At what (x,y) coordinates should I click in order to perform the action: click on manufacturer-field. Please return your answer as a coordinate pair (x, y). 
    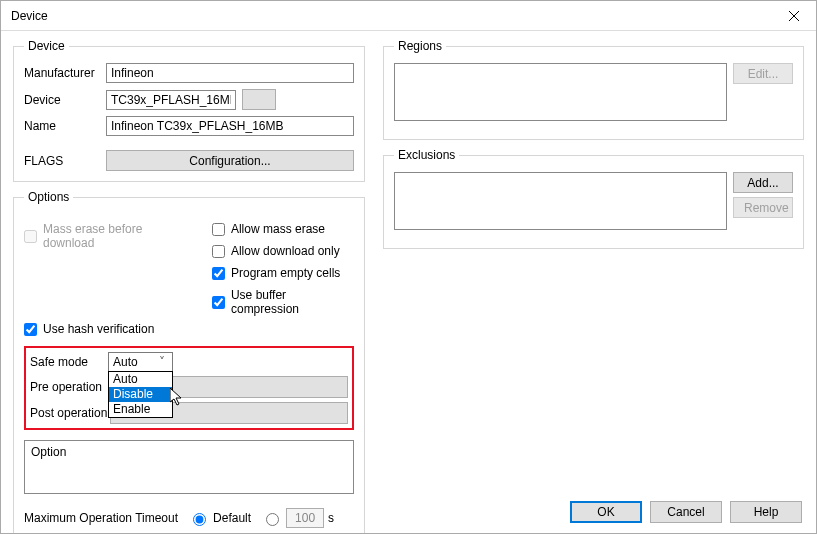
    Looking at the image, I should click on (230, 73).